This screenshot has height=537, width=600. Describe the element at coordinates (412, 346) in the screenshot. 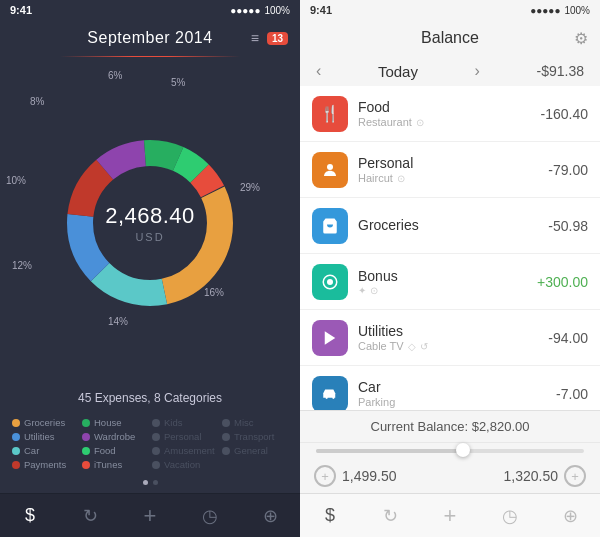

I see `utilities-note-icon: ◇` at that location.